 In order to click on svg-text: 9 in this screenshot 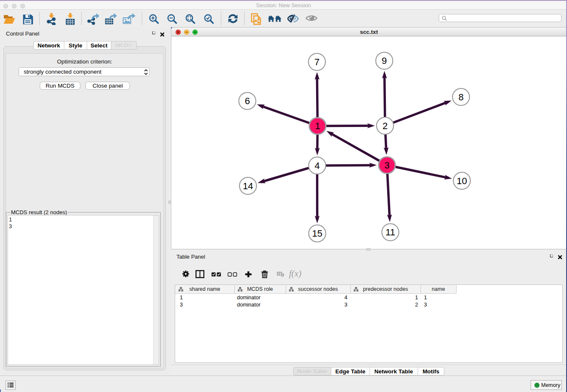, I will do `click(384, 61)`.